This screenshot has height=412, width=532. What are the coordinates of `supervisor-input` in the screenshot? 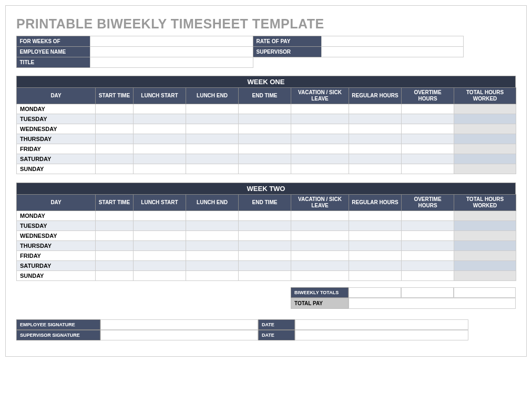 It's located at (392, 52).